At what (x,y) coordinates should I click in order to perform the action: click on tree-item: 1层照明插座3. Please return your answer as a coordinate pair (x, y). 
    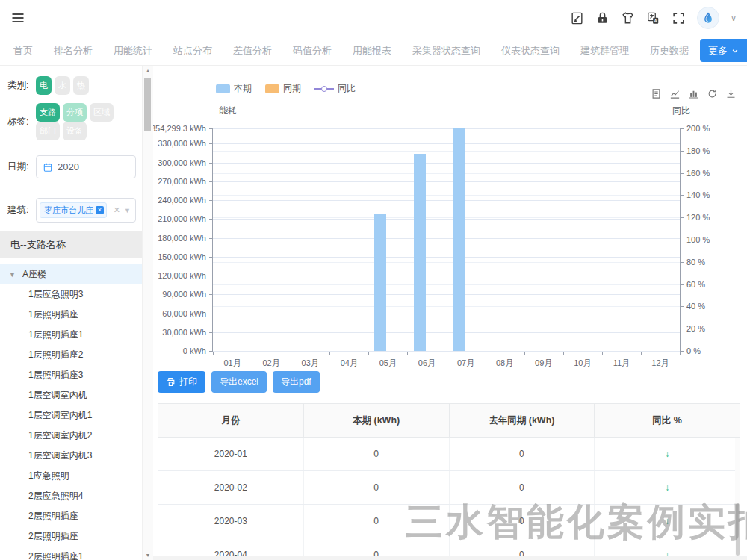
    Looking at the image, I should click on (71, 375).